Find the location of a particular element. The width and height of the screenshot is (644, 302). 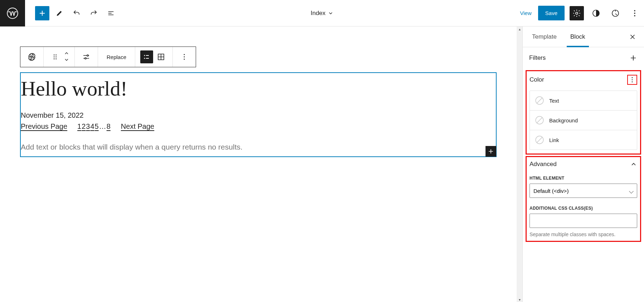

list-layout-button is located at coordinates (147, 57).